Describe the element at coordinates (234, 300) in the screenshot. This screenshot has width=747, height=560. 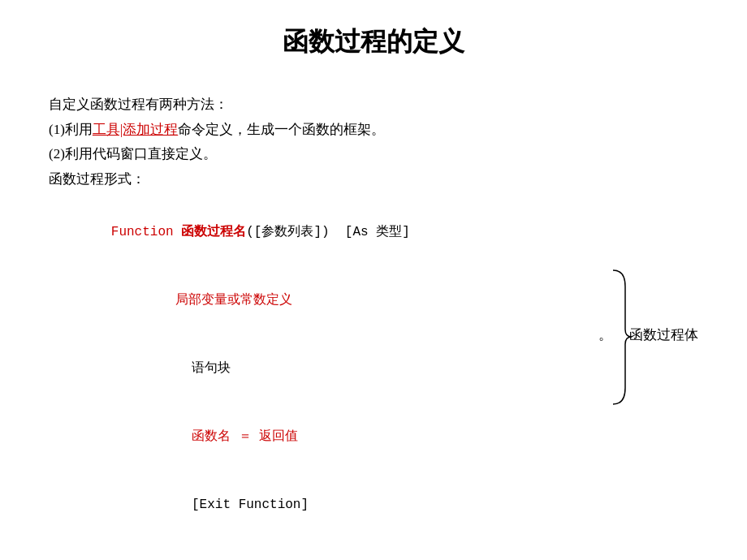
I see `vars-text: 局部变量或常数定义` at that location.